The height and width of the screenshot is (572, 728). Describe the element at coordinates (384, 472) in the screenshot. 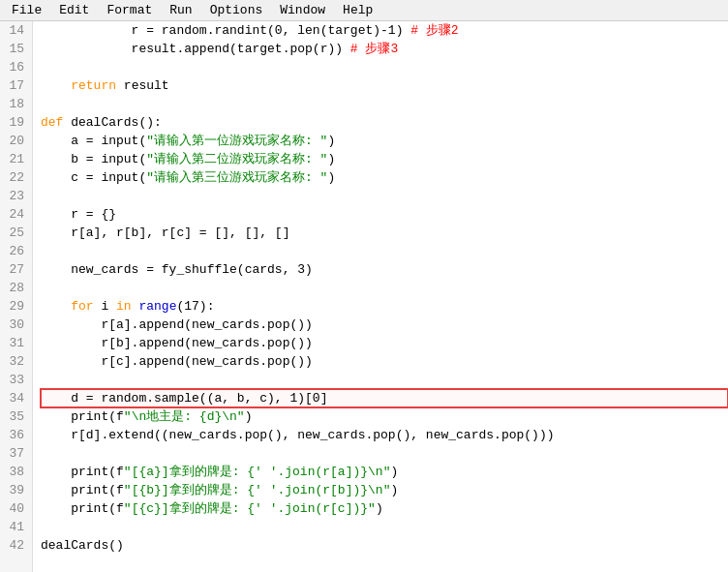

I see `code-line: print(f"[{a}]拿到的牌是: {' '.join(r[a])}\n")` at that location.